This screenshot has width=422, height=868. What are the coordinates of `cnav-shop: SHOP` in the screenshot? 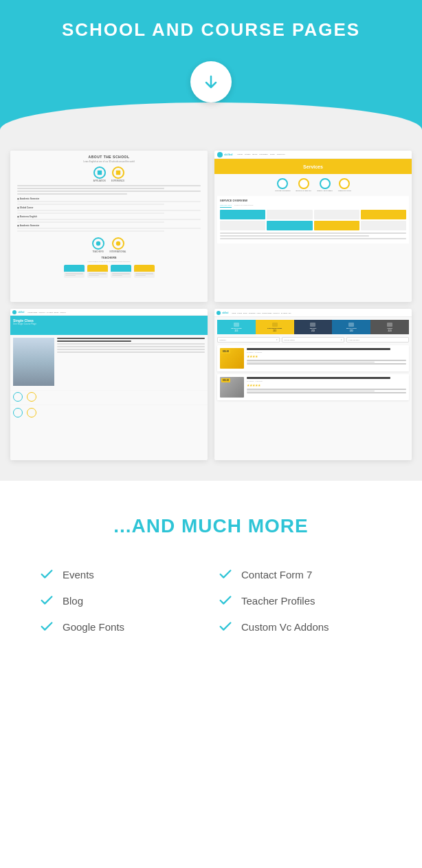 It's located at (259, 313).